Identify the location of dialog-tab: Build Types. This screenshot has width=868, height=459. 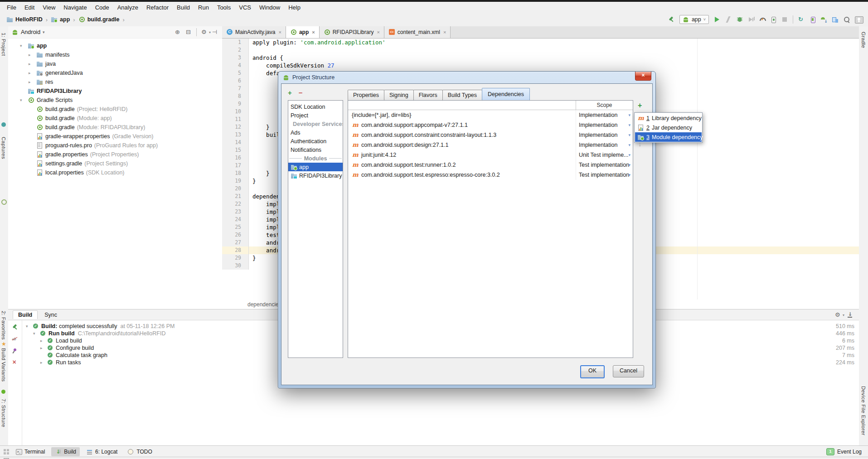
(462, 95).